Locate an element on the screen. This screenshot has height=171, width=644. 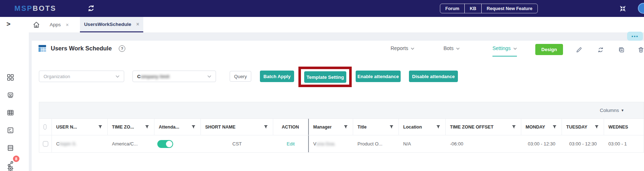
column-header-wednesday: WEDNES is located at coordinates (624, 127).